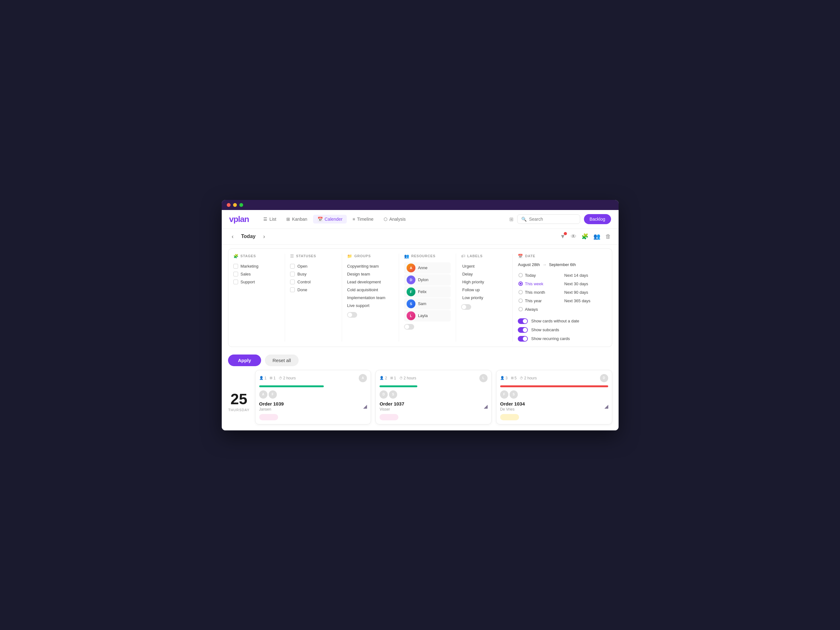 This screenshot has width=840, height=630. I want to click on app-logo: vplan, so click(239, 219).